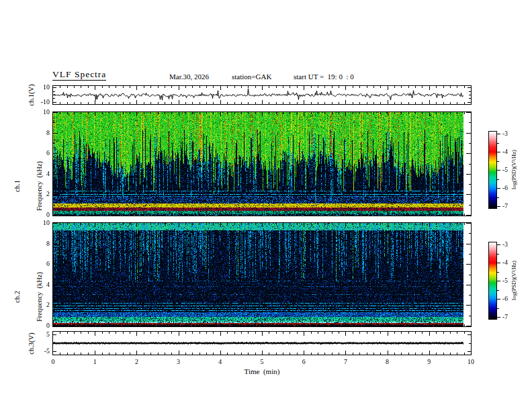 The image size is (532, 411). Describe the element at coordinates (498, 188) in the screenshot. I see `colorbar-major-tick` at that location.